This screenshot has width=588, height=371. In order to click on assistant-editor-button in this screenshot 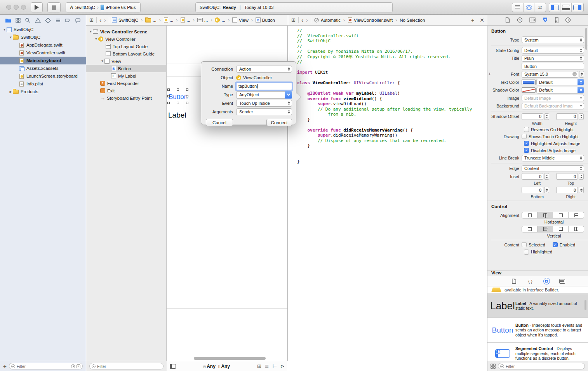, I will do `click(529, 7)`.